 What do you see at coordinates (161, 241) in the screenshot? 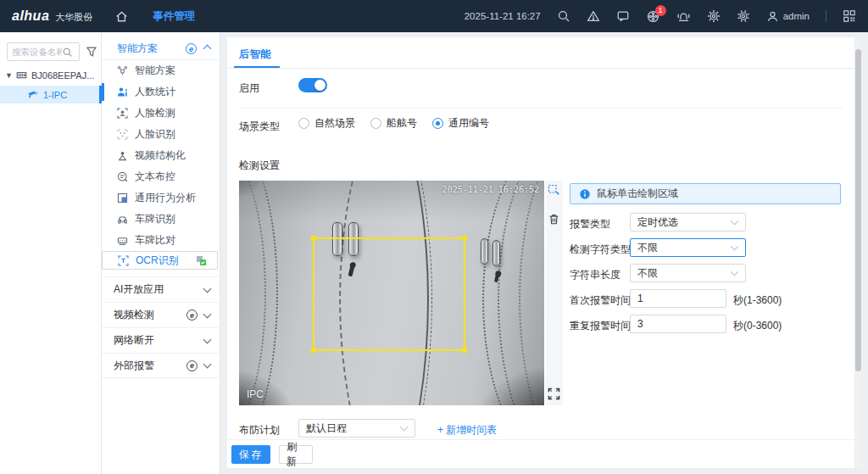
I see `sidebar-item-plate-comparison: 车牌比对` at bounding box center [161, 241].